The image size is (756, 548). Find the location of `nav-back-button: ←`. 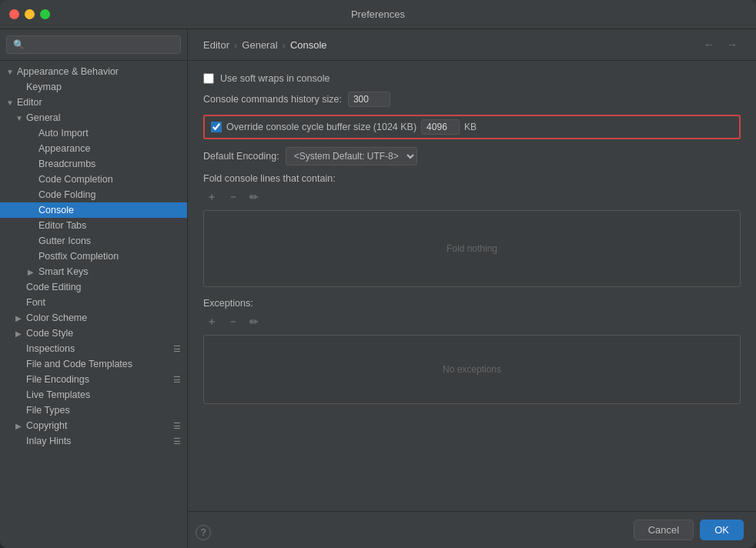

nav-back-button: ← is located at coordinates (709, 45).